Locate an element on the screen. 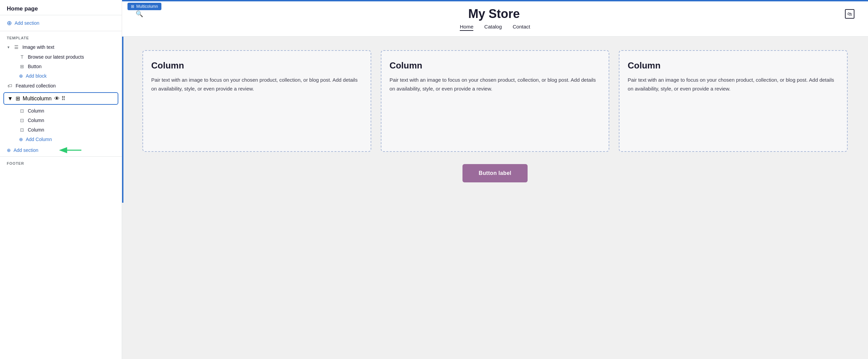 This screenshot has height=359, width=868. column-title-3: Column is located at coordinates (733, 66).